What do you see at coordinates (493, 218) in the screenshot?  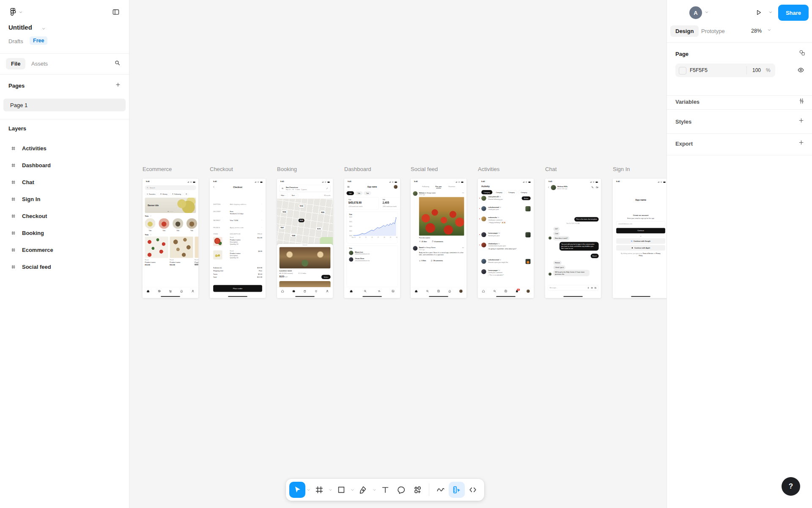 I see `activity-user: emberecho 2d` at bounding box center [493, 218].